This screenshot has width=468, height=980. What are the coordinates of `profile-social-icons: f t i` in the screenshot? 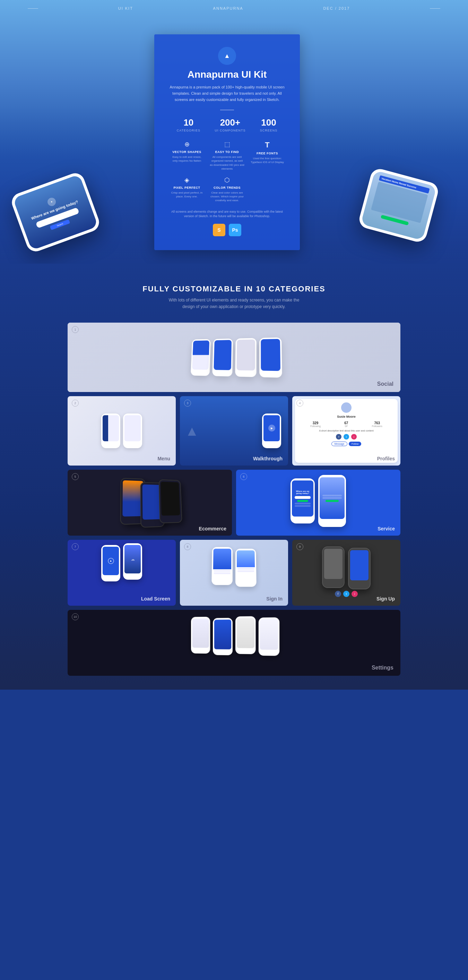 It's located at (346, 437).